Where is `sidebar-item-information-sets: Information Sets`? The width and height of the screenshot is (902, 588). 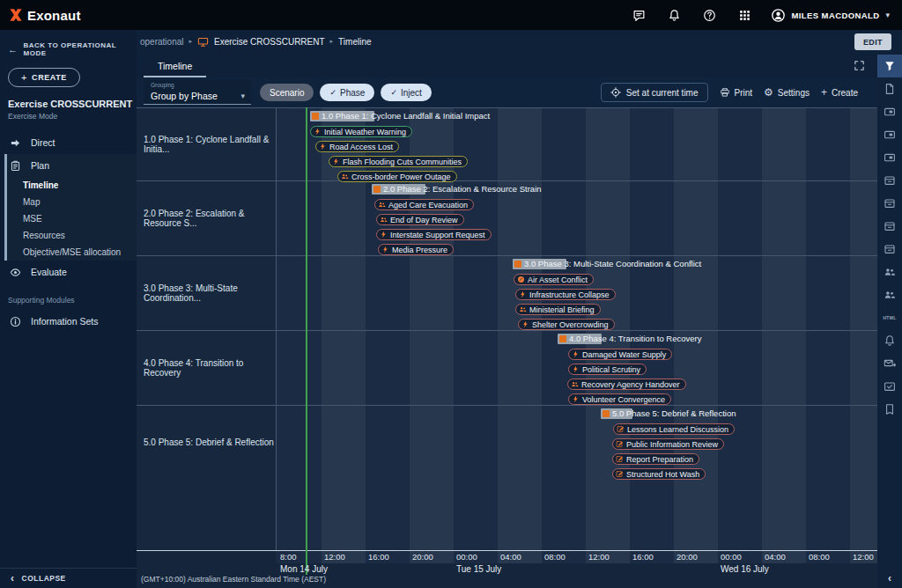
sidebar-item-information-sets: Information Sets is located at coordinates (69, 321).